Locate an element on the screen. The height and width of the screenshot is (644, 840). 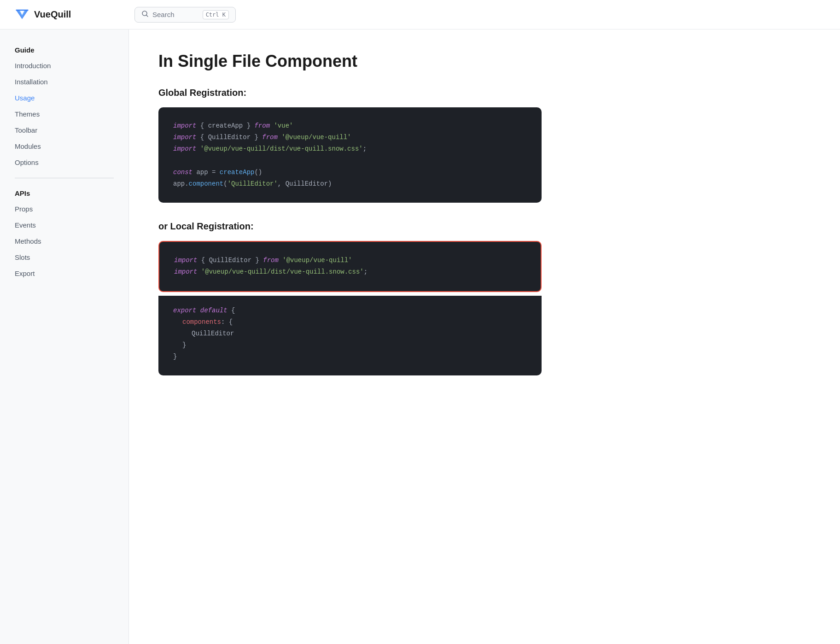
sidebar-item-introduction: Introduction is located at coordinates (64, 65).